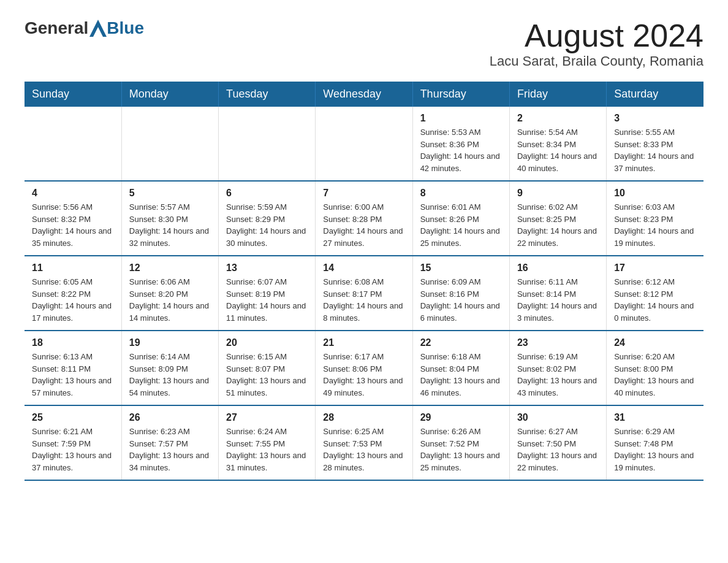 This screenshot has height=563, width=728. I want to click on day-number: 15, so click(461, 268).